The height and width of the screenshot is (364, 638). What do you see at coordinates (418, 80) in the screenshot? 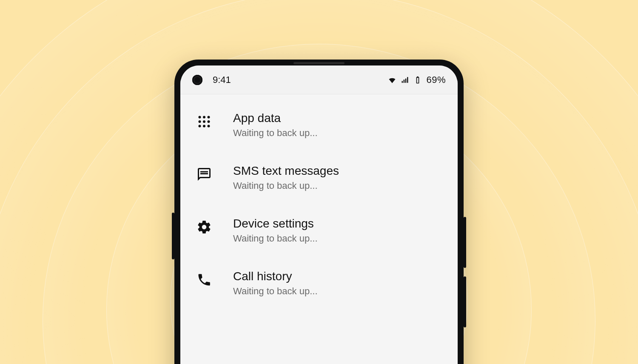
I see `battery-icon` at bounding box center [418, 80].